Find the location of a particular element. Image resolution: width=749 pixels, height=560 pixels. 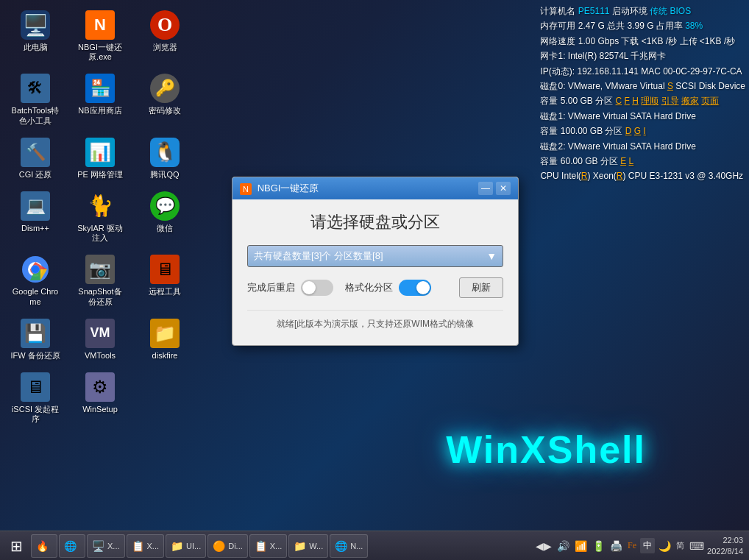

tray-clock: 22:03 2022/8/14 is located at coordinates (727, 546).